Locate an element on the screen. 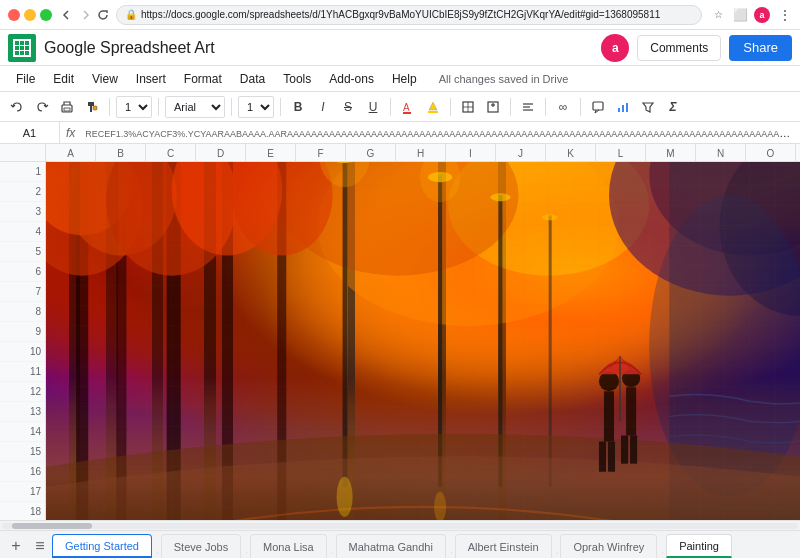 The image size is (800, 558). toolbar: 123 - 100% Arial 10 B I S U A ∞ Σ is located at coordinates (400, 107).